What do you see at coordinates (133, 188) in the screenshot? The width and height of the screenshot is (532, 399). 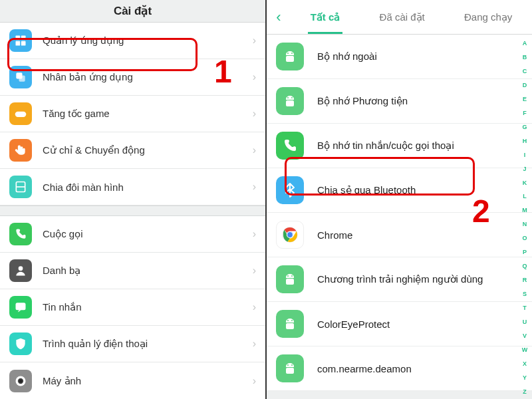 I see `row-split-screen: Chia đôi màn hình ›` at bounding box center [133, 188].